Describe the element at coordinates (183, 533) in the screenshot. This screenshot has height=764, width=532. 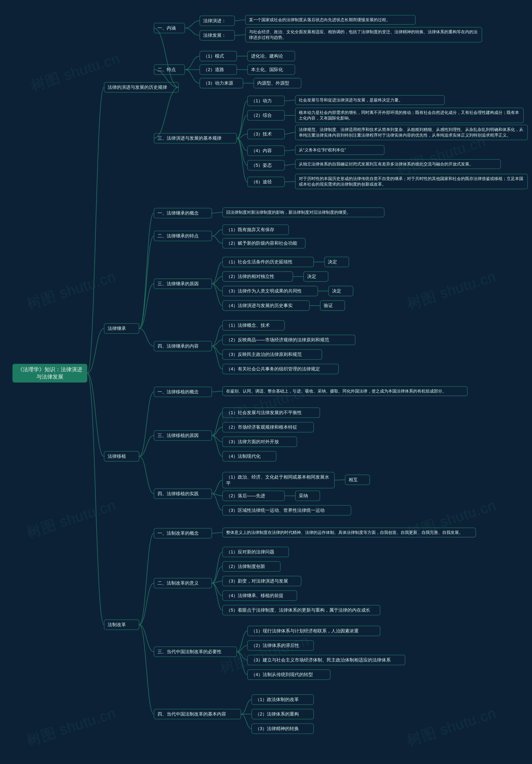
I see `node-d1: 一、法制改革的概念` at that location.